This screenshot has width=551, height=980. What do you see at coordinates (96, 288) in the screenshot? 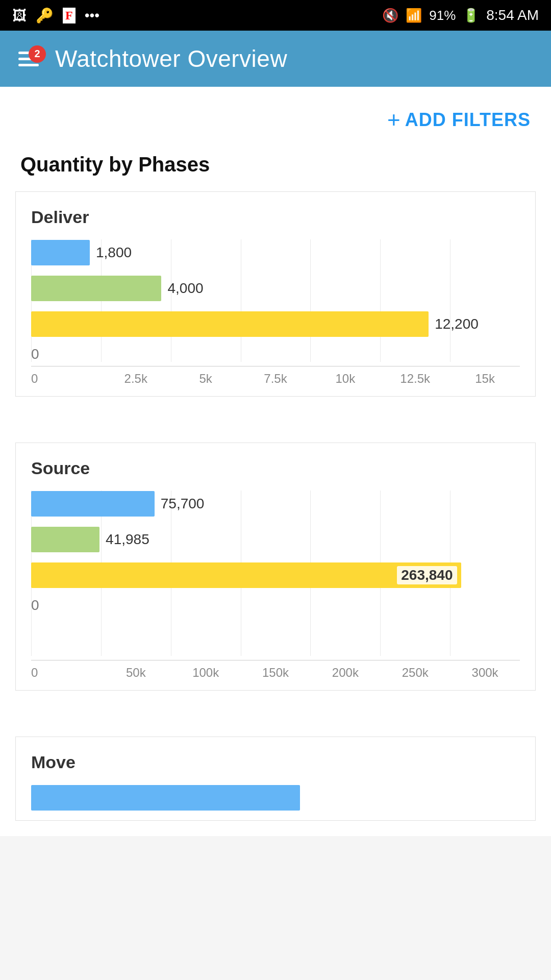
I see `deliver-green-bar` at bounding box center [96, 288].